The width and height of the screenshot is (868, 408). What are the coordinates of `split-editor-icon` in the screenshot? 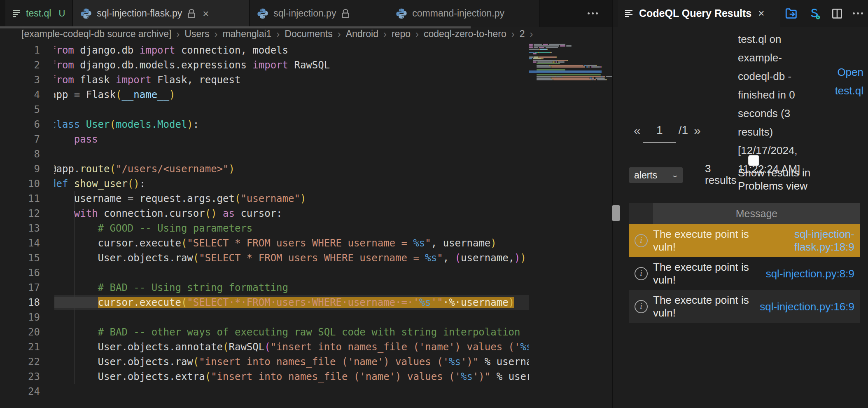 It's located at (837, 14).